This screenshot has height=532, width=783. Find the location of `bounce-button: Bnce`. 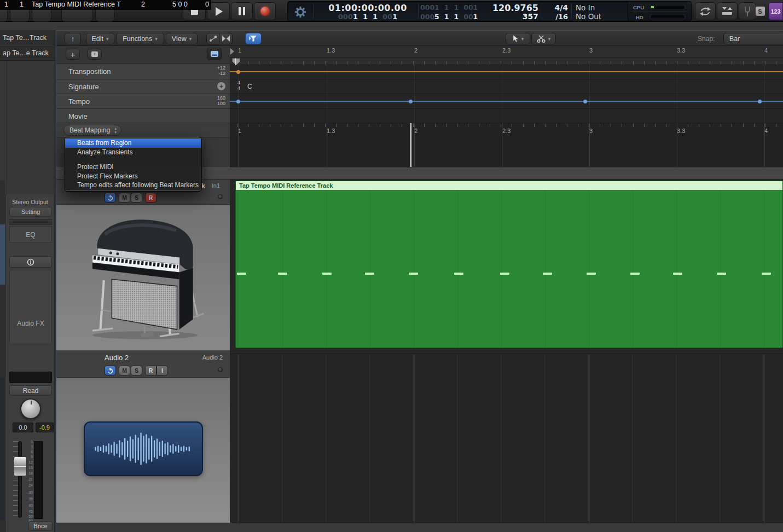

bounce-button: Bnce is located at coordinates (40, 526).